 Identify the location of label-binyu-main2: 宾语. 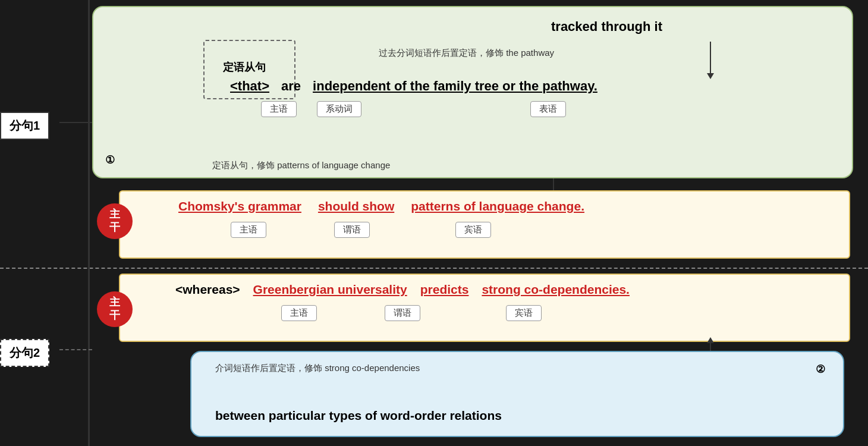
(524, 313).